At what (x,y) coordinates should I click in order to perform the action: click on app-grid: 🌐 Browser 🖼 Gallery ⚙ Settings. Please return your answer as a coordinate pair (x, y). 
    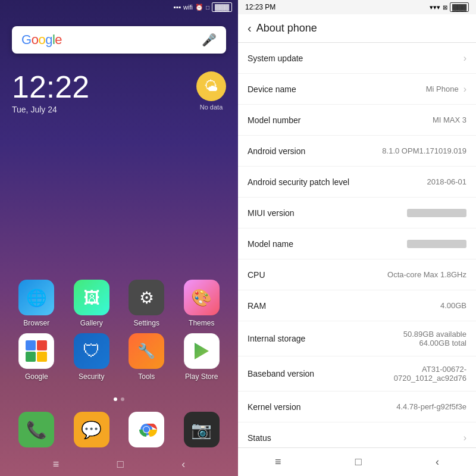
    Looking at the image, I should click on (119, 333).